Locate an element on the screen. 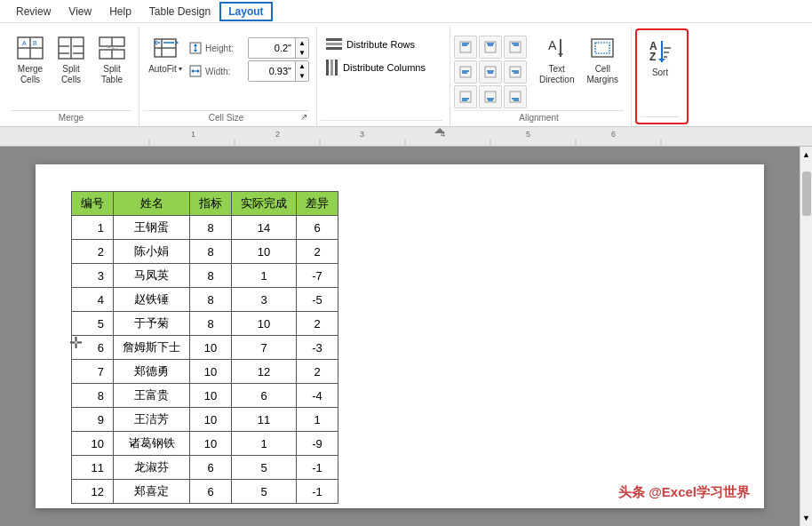  ruler-inner: 1 2 3 4 5 6 is located at coordinates (406, 137).